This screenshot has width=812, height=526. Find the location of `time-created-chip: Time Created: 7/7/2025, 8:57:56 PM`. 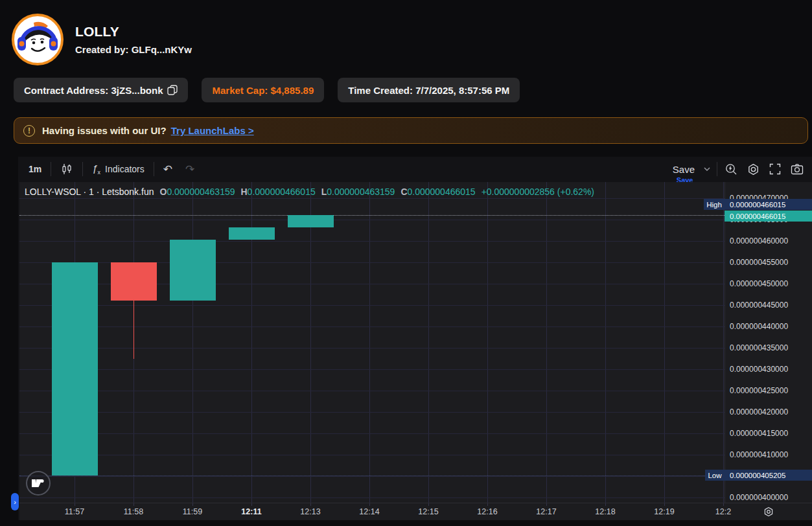

time-created-chip: Time Created: 7/7/2025, 8:57:56 PM is located at coordinates (429, 90).